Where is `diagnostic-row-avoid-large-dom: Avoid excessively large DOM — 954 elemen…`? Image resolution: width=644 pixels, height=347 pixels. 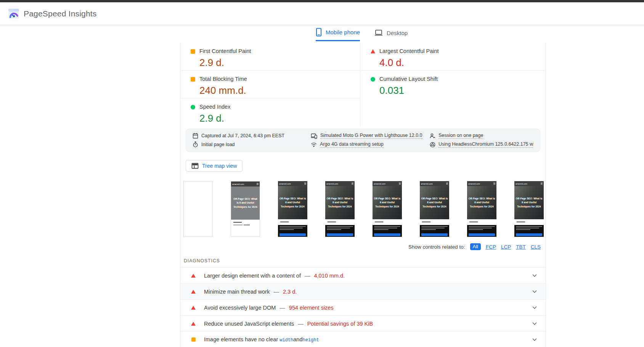 diagnostic-row-avoid-large-dom: Avoid excessively large DOM — 954 elemen… is located at coordinates (363, 308).